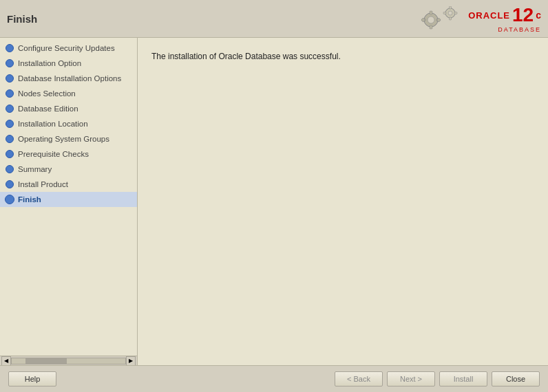 This screenshot has height=392, width=548. I want to click on step-icon-prerequisite-checks, so click(10, 154).